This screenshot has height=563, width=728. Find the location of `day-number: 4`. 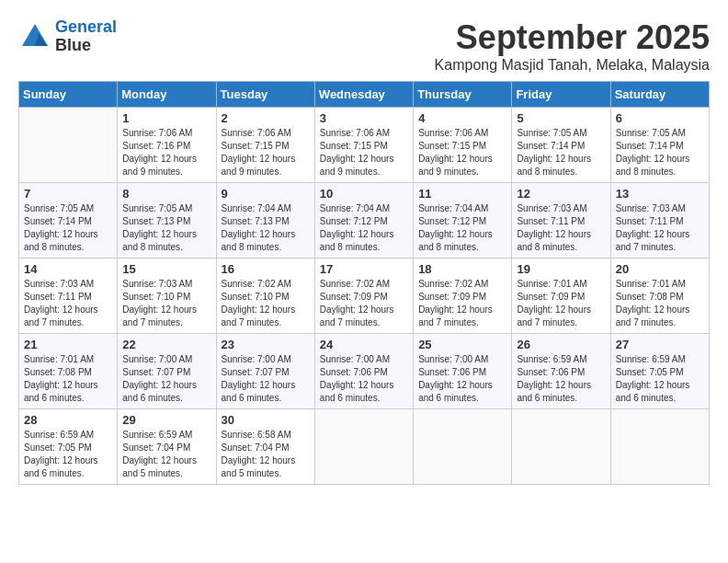

day-number: 4 is located at coordinates (462, 118).